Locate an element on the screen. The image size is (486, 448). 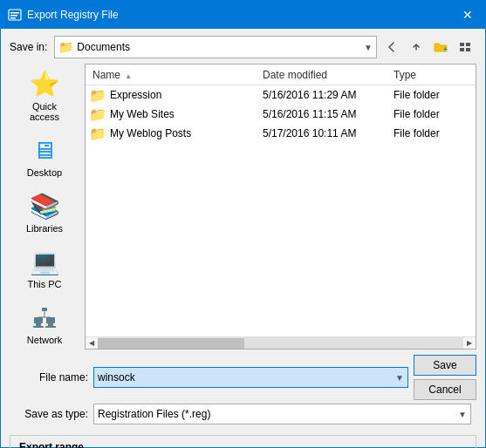
filename-input is located at coordinates (246, 377).